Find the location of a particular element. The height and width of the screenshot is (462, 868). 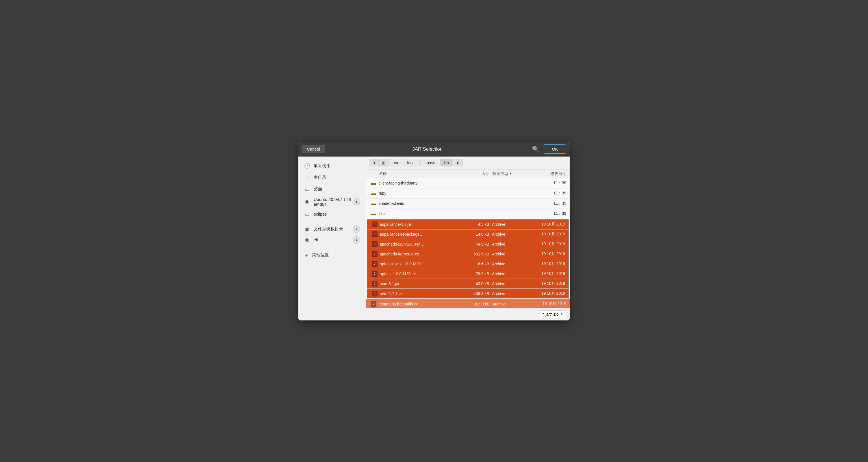

breadcrumb-usr: usr is located at coordinates (396, 163).